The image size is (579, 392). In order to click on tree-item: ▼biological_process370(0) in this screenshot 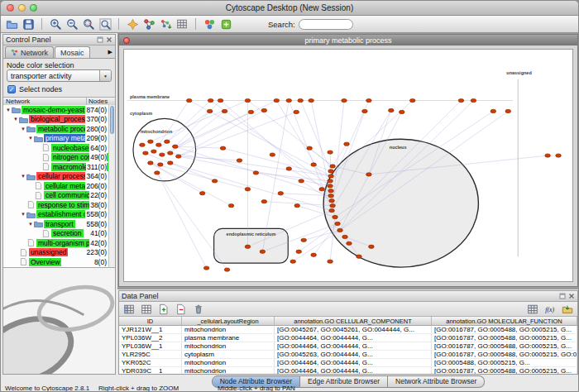, I will do `click(56, 120)`.